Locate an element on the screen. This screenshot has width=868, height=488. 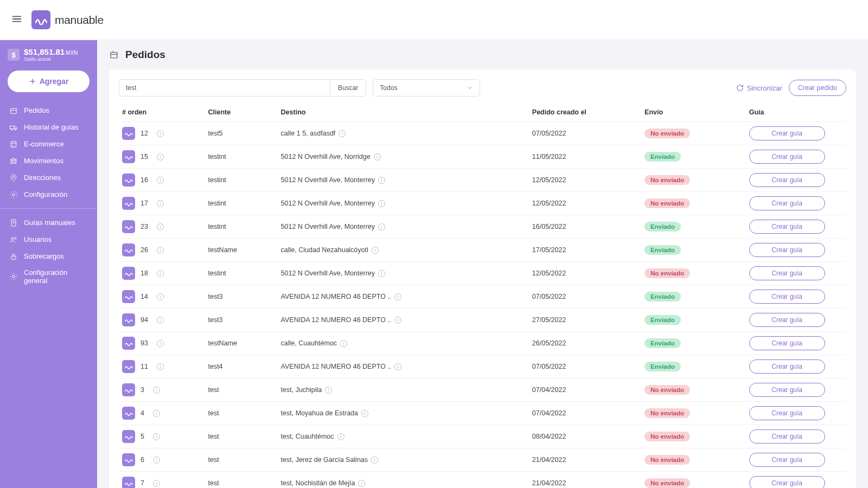
table-row: 17itestint5012 N Overhill Ave, Monterrey… is located at coordinates (483, 204).